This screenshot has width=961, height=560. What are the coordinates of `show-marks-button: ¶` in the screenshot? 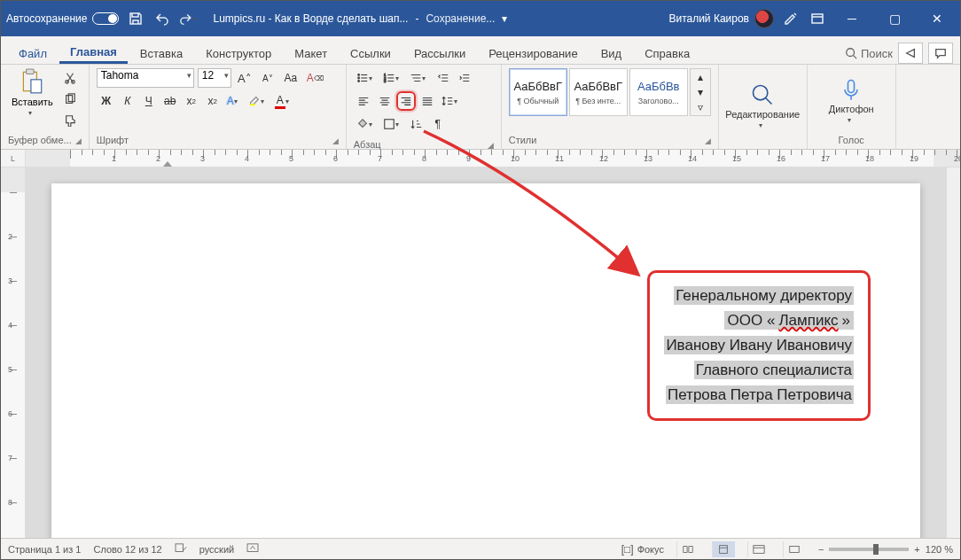 It's located at (438, 124).